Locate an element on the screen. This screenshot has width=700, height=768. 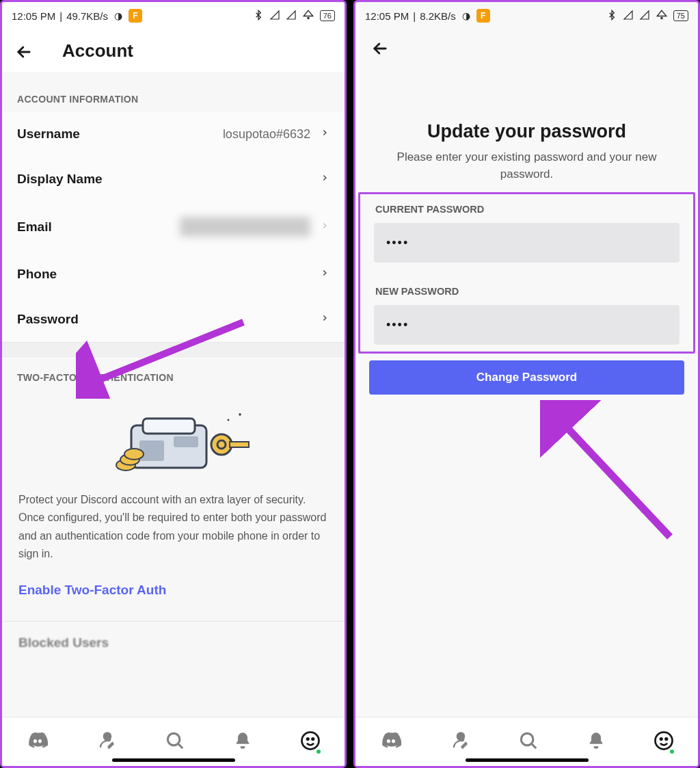
username-label: Username is located at coordinates (49, 134).